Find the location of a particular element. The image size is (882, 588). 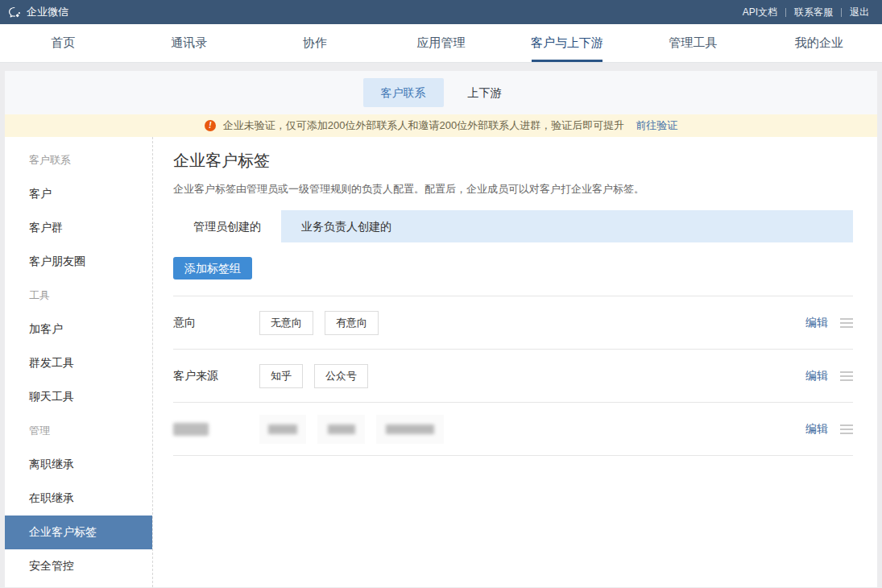

customer-tabstrip: 客户联系上下游 is located at coordinates (441, 93).